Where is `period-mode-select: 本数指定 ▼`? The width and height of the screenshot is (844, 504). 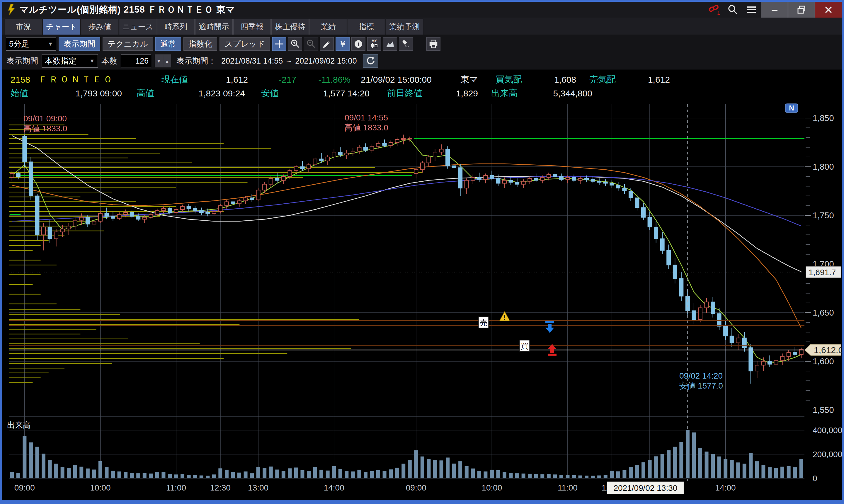
period-mode-select: 本数指定 ▼ is located at coordinates (70, 61).